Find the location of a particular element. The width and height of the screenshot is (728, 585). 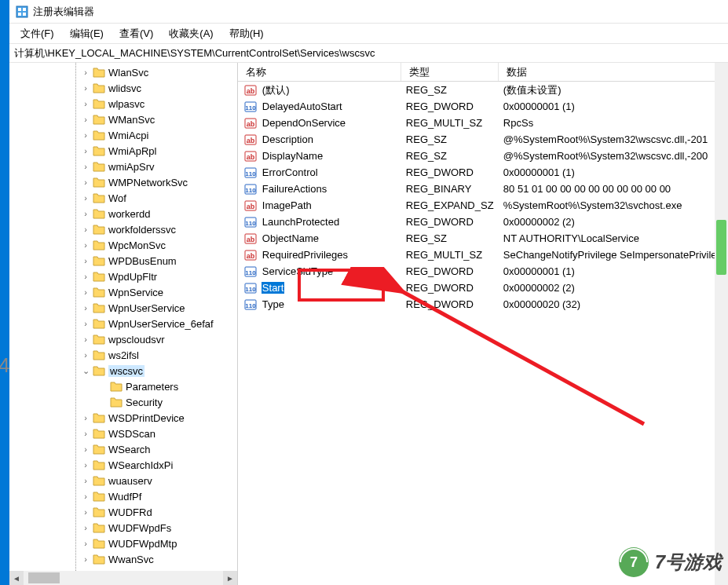

tree-item: ›WpnUserService_6efaf is located at coordinates (123, 324).